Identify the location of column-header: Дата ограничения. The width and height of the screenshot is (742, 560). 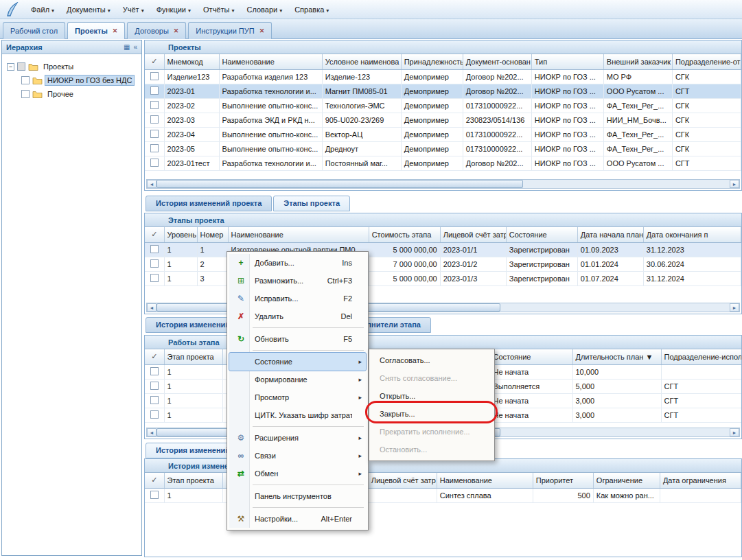
(700, 480).